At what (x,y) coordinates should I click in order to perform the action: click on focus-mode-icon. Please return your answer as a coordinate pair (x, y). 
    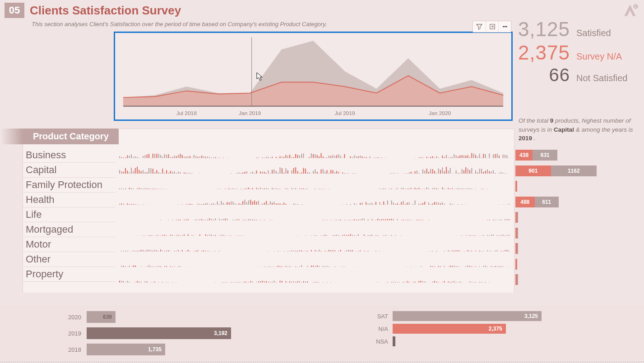
    Looking at the image, I should click on (492, 27).